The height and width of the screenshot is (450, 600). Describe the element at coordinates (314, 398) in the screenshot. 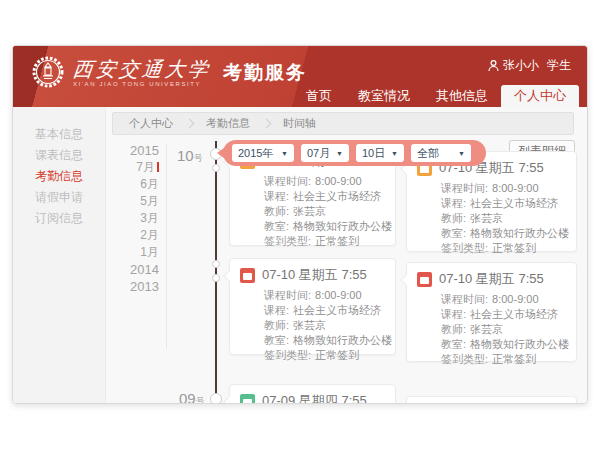

I see `card-date: 07-09 星期四 7:55` at that location.